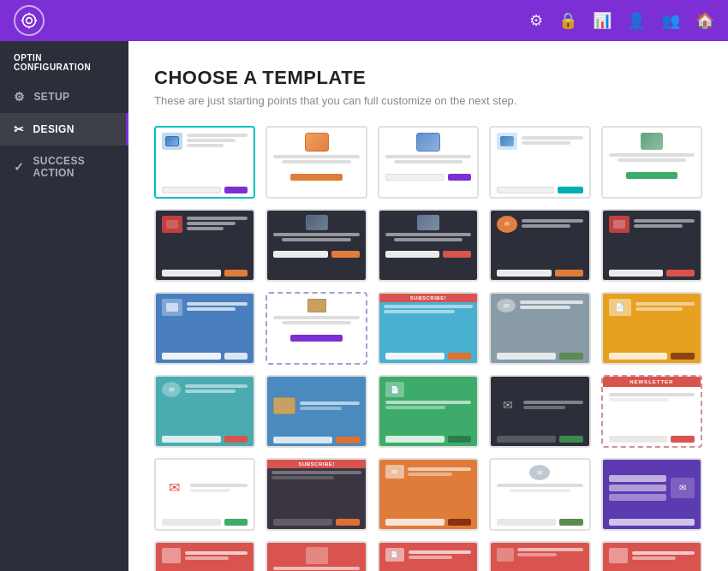  I want to click on template-28-icon: 📄, so click(395, 555).